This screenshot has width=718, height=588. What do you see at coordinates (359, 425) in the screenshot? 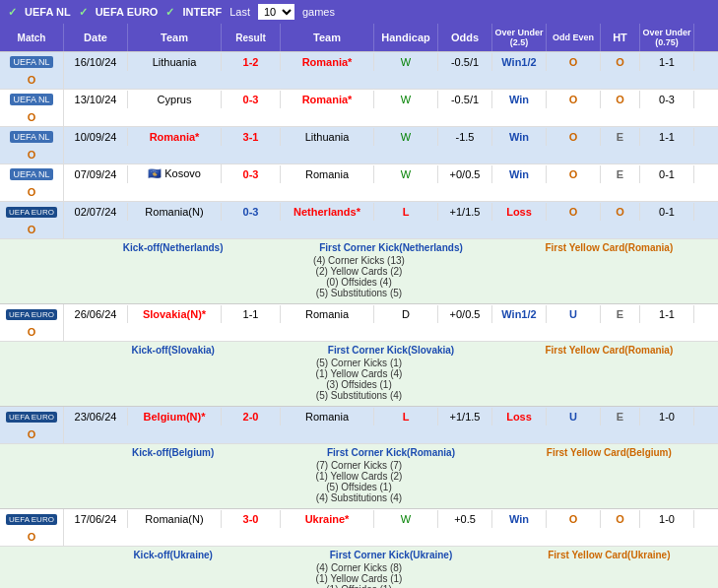
I see `table-row: UEFA EURO 23/06/24 Belgium(N)* 2-0 Roman…` at bounding box center [359, 425].